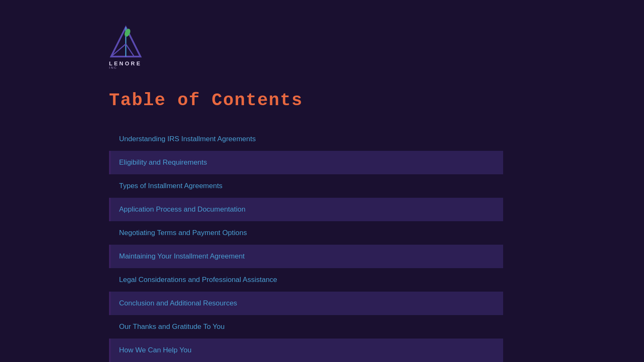  Describe the element at coordinates (306, 280) in the screenshot. I see `toc-item-7: Legal Considerations and Professional As…` at that location.